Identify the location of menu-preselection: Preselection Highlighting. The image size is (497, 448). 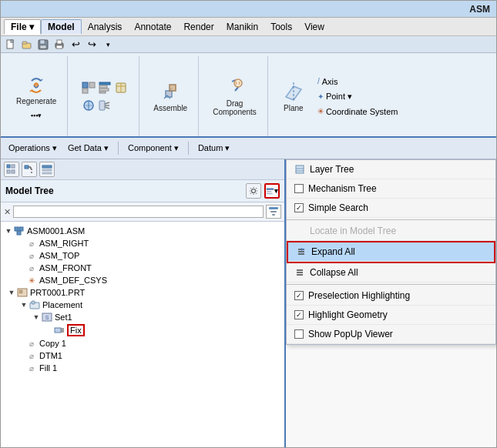
(391, 296).